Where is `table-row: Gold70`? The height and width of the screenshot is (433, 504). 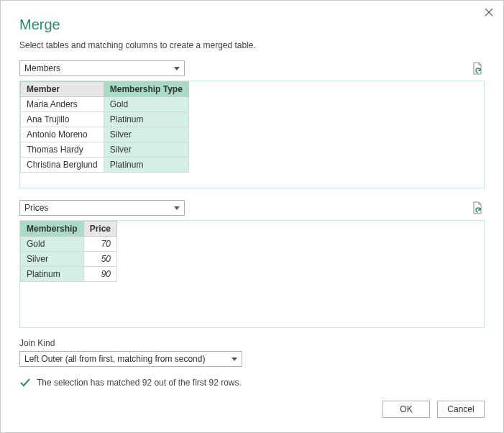
table-row: Gold70 is located at coordinates (69, 245).